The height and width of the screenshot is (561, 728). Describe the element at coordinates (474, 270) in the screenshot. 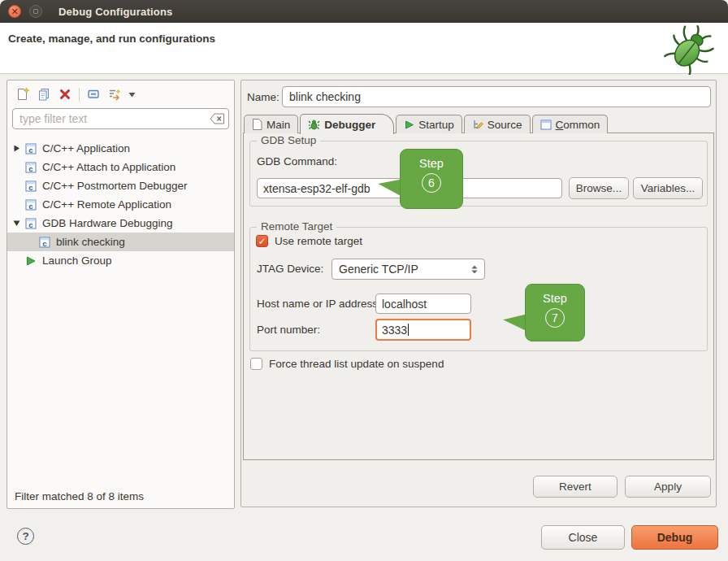

I see `spinner-arrows-icon` at that location.